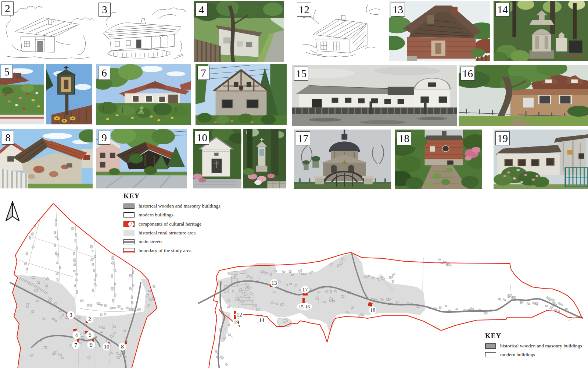 This screenshot has width=588, height=368. Describe the element at coordinates (202, 138) in the screenshot. I see `tile-number-badge: 10` at that location.